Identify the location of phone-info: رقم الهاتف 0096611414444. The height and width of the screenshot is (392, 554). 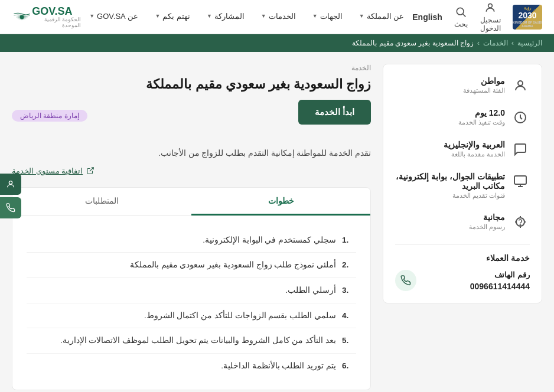
(500, 281).